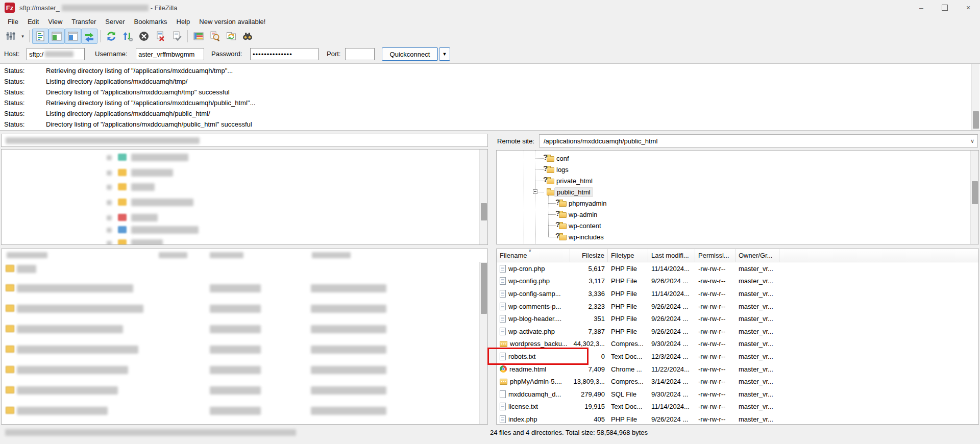 The height and width of the screenshot is (444, 980). Describe the element at coordinates (57, 36) in the screenshot. I see `toggle-local-tree-button` at that location.